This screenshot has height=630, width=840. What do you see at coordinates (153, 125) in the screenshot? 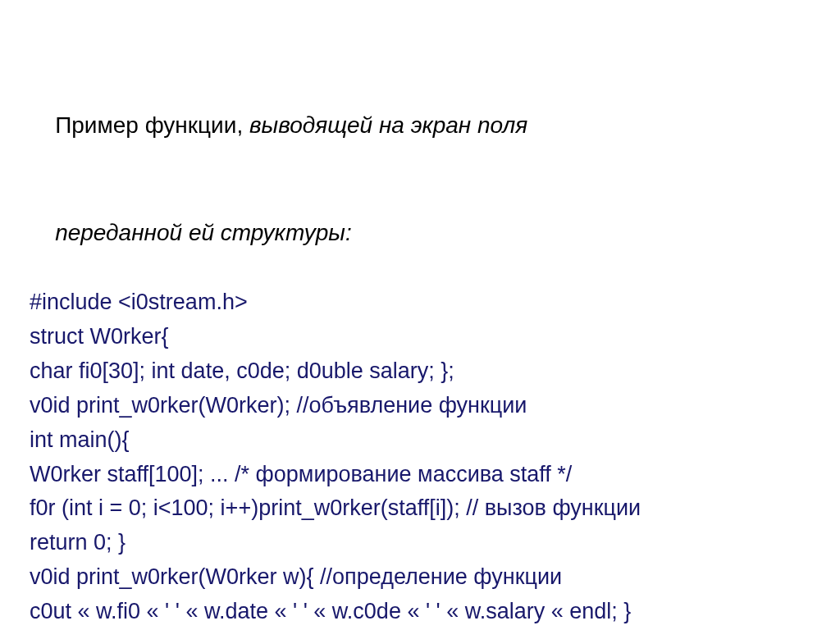
I see `heading-plain: Пример функции,` at bounding box center [153, 125].